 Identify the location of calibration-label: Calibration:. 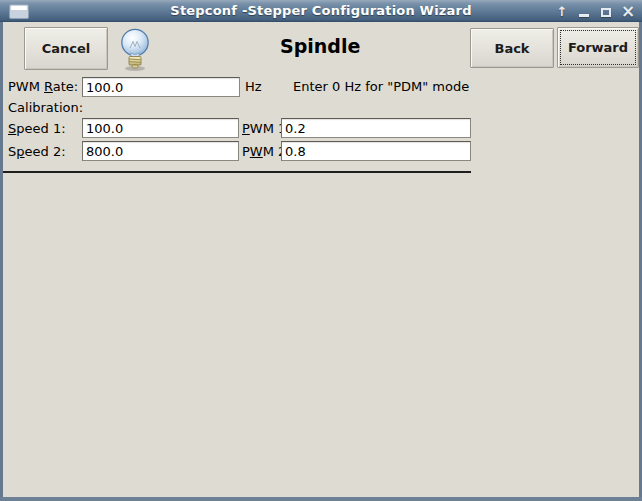
(46, 108).